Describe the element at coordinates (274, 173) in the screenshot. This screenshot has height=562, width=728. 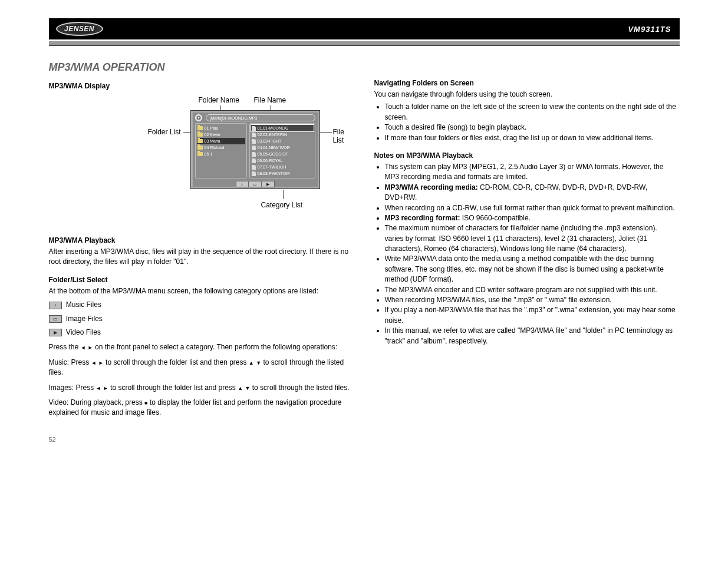
I see `file-label: 08.08-PHANTOM` at that location.